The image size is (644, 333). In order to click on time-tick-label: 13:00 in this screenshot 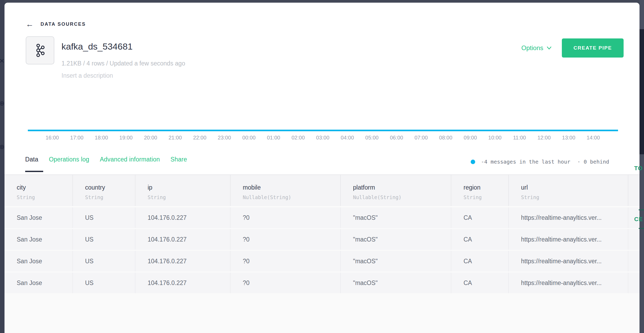, I will do `click(569, 138)`.